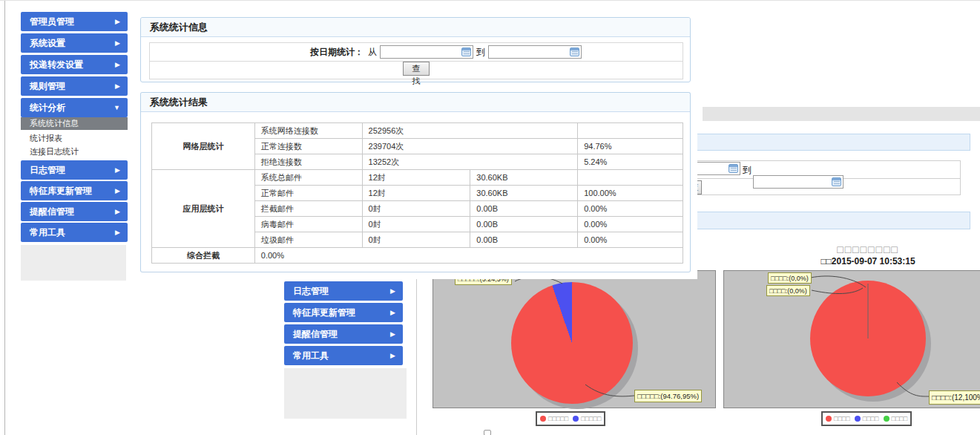 The height and width of the screenshot is (435, 980). I want to click on bg-sidebar-item-signature-update: 特征库更新管理 ▶, so click(343, 313).